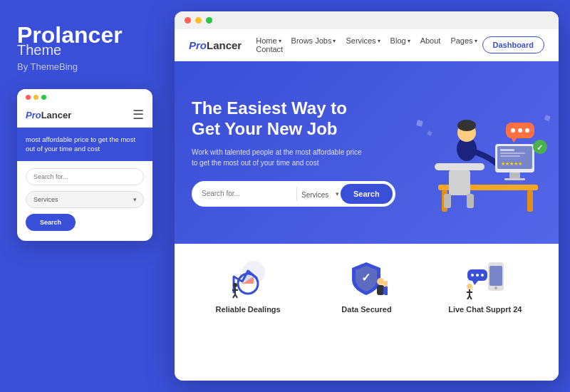 Image resolution: width=570 pixels, height=392 pixels. What do you see at coordinates (33, 115) in the screenshot?
I see `mobile-logo-pro: Pro` at bounding box center [33, 115].